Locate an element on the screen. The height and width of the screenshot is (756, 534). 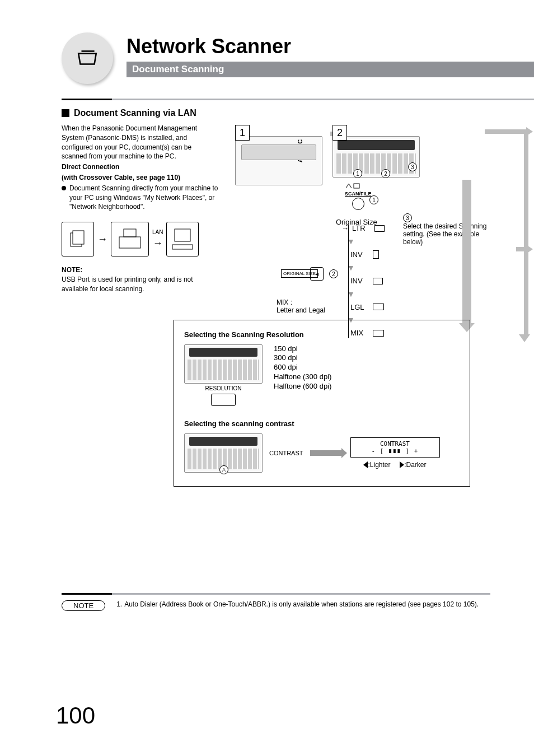
scanner-icon is located at coordinates (87, 58).